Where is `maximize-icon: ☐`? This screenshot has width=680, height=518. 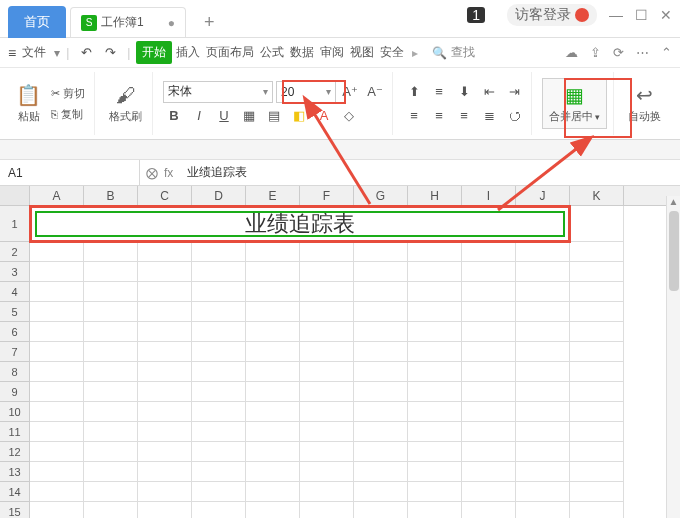
maximize-icon: ☐ is located at coordinates (642, 15).